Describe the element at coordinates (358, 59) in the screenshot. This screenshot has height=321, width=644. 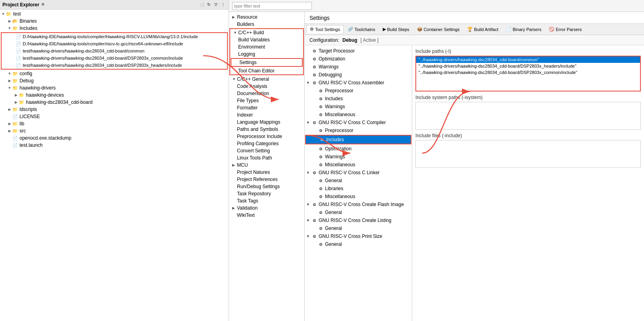
I see `tool-item-optimization: ▶ ⚙ Optimization` at that location.